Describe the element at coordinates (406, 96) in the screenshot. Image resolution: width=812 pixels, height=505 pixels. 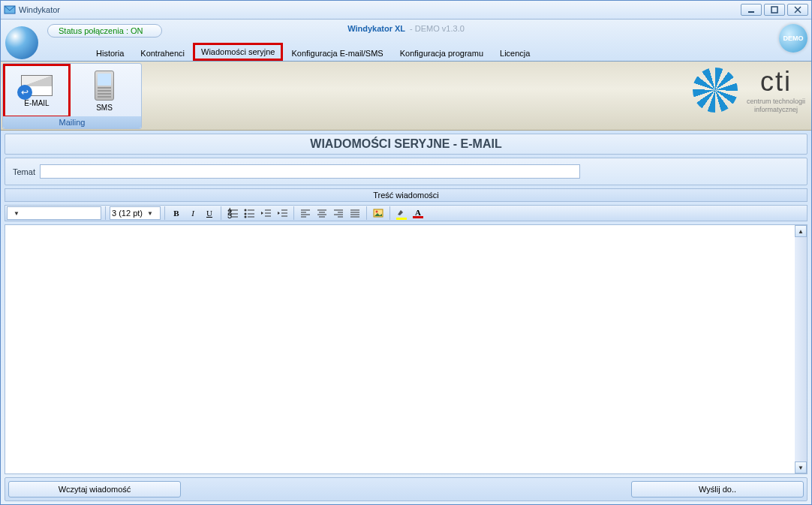
I see `ribbon-pane: ↩ E-MAIL SMS Mailing cti centrum technol…` at that location.